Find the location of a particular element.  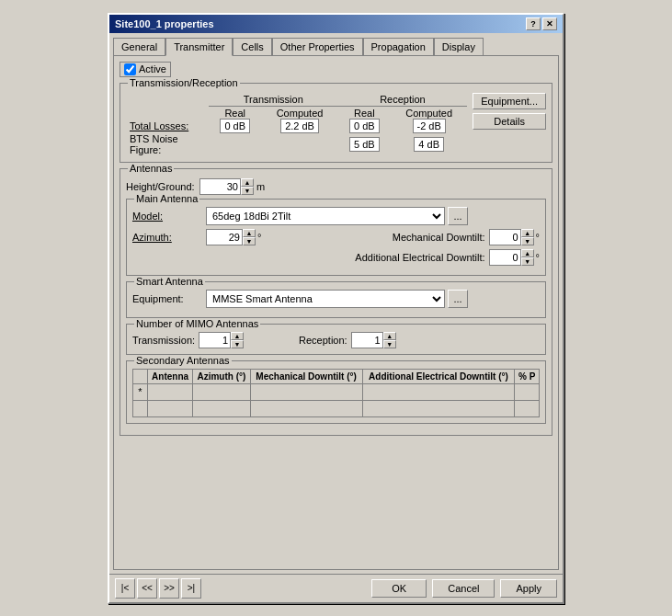

nav-first-btn: |< is located at coordinates (125, 588).